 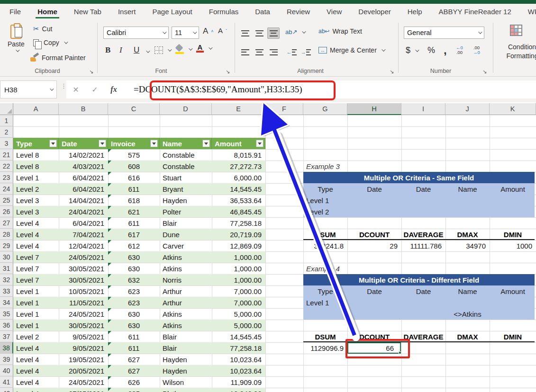 What do you see at coordinates (284, 109) in the screenshot?
I see `column-header-f: F` at bounding box center [284, 109].